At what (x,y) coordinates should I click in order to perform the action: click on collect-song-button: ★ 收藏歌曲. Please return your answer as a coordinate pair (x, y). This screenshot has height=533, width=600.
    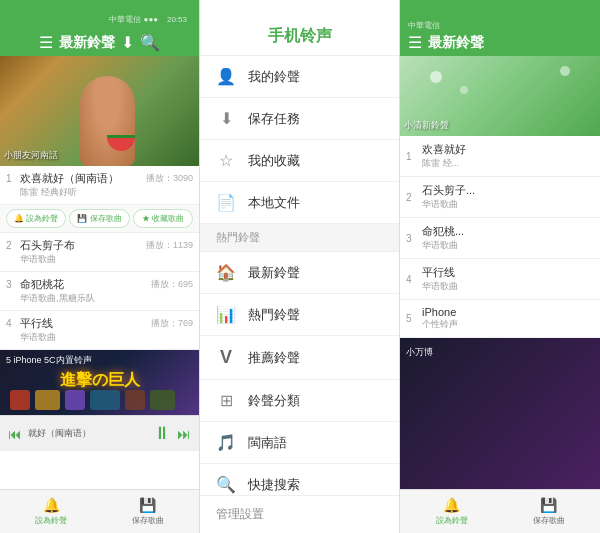
    Looking at the image, I should click on (163, 218).